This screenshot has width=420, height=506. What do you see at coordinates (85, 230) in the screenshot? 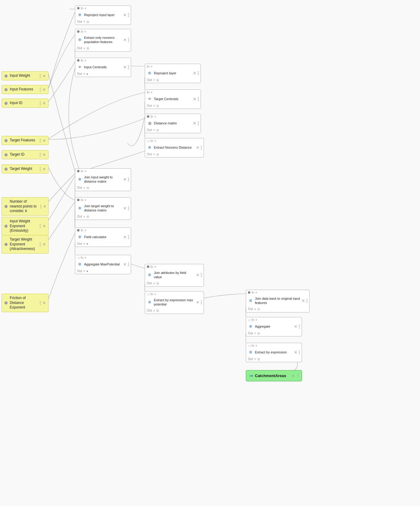
I see `port-in-plus-field-calculator: +` at bounding box center [85, 230].